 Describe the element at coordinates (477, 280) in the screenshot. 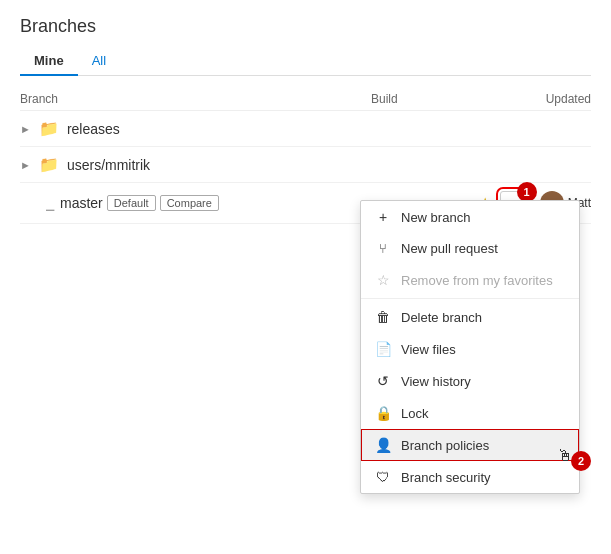

I see `menu-label-remove-favorites: Remove from my favorites` at that location.